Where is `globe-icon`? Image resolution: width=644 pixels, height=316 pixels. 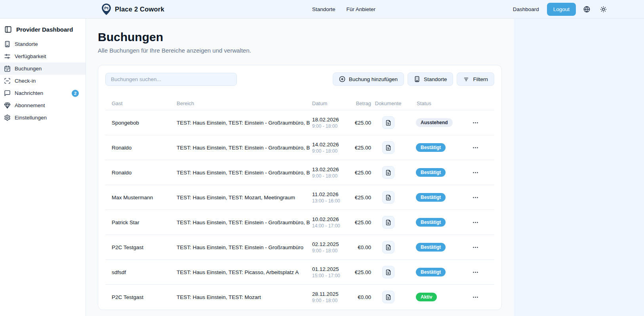 globe-icon is located at coordinates (587, 9).